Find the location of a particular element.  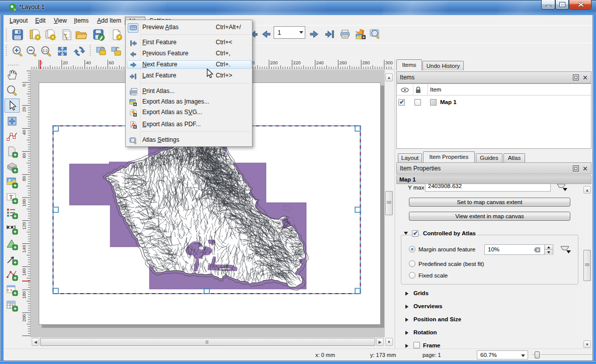

svg-text: 80 is located at coordinates (24, 178).